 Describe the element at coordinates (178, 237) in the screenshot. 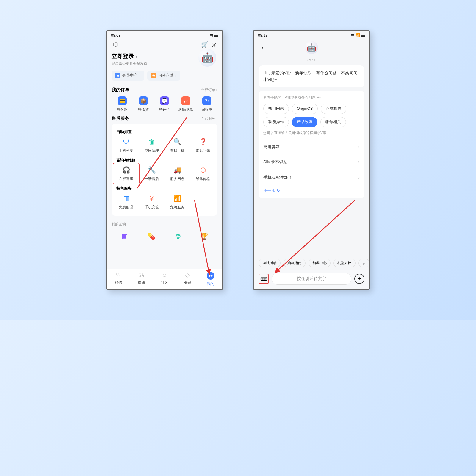

I see `interact-item: ❂` at that location.